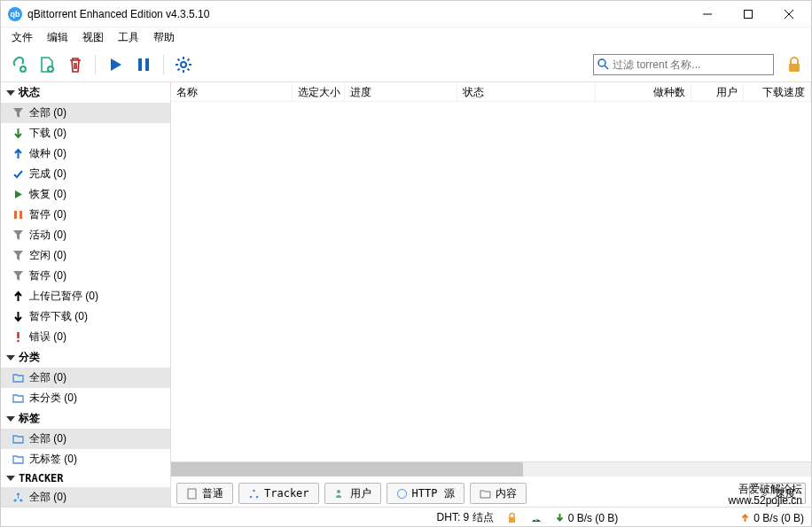 This screenshot has width=812, height=527. I want to click on pause-button, so click(144, 65).